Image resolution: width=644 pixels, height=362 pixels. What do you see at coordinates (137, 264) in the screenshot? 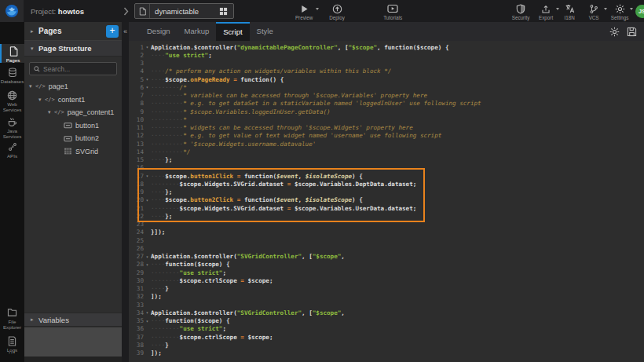
I see `line-number: 28` at bounding box center [137, 264].